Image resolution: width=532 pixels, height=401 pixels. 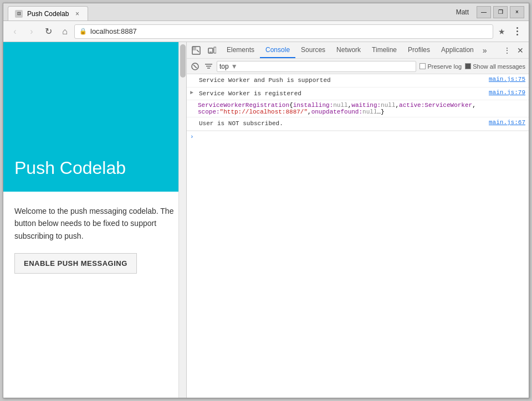 What do you see at coordinates (204, 50) in the screenshot?
I see `devtools-icon-btns` at bounding box center [204, 50].